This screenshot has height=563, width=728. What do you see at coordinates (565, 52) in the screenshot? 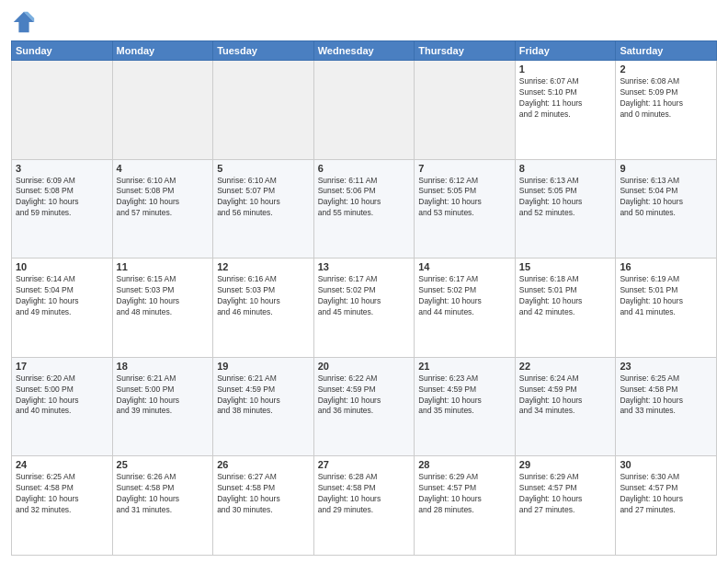
I see `weekday-friday: Friday` at bounding box center [565, 52].